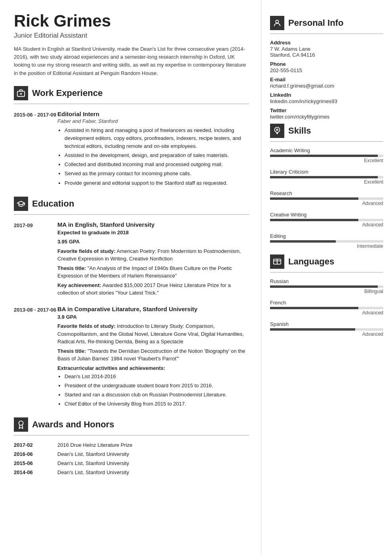  I want to click on edu-entry-0-expected: Expected to graduate in 2018, so click(153, 233).